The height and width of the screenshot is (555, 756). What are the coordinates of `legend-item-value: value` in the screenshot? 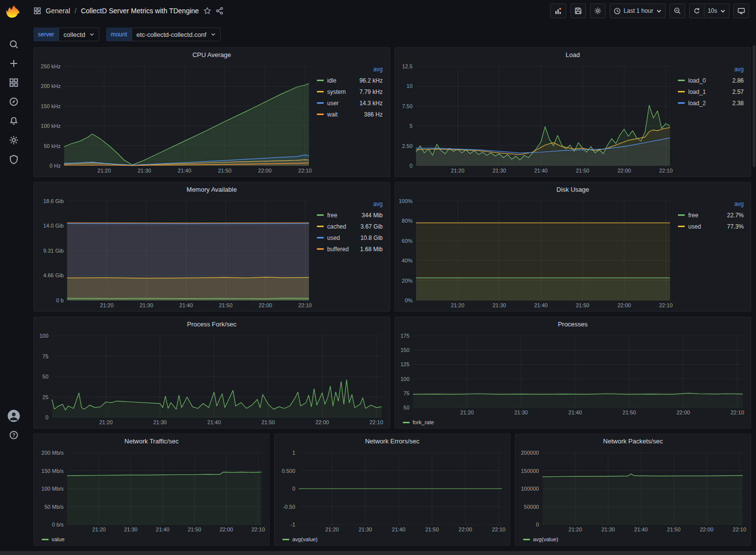 It's located at (53, 539).